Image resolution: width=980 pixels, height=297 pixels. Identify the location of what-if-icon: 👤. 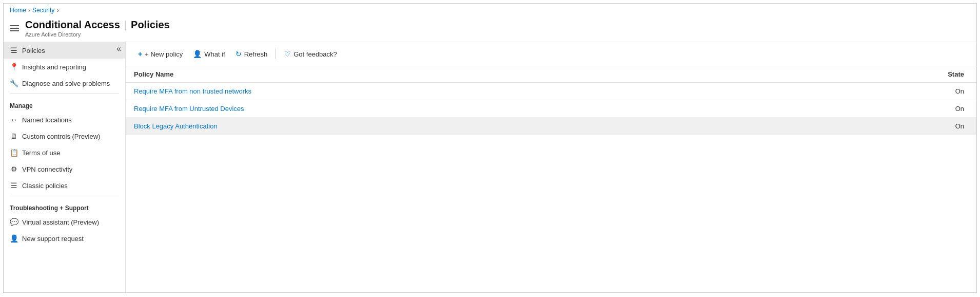
(197, 54).